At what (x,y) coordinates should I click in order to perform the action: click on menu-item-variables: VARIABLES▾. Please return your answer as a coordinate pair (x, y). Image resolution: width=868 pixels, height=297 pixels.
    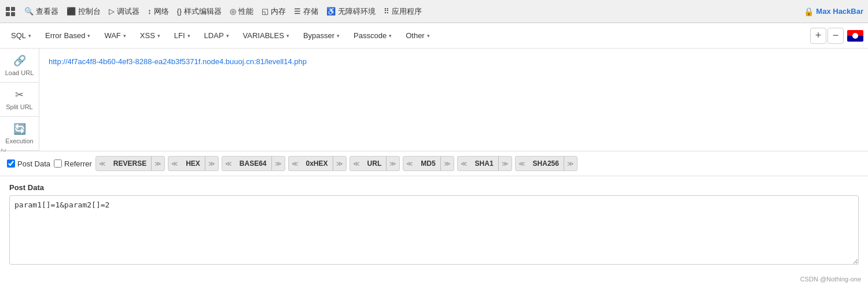
    Looking at the image, I should click on (266, 36).